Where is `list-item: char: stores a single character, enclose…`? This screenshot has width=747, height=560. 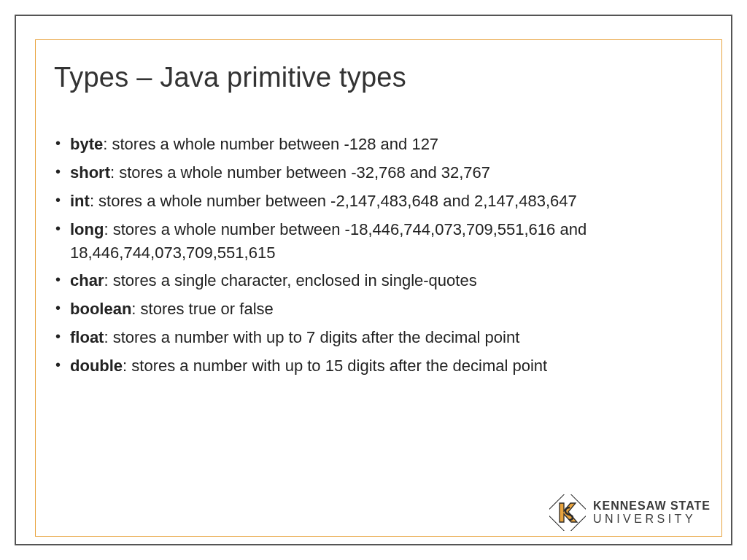 list-item: char: stores a single character, enclose… is located at coordinates (377, 281).